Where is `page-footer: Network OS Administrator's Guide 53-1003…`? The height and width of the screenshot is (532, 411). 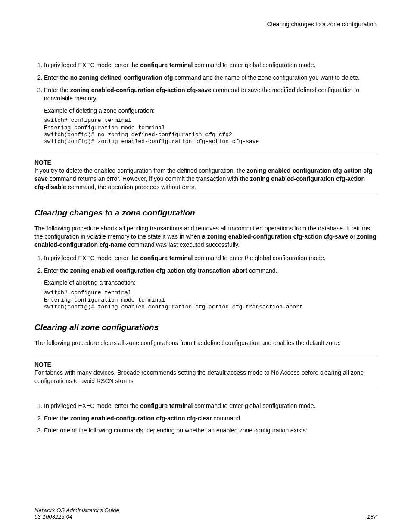 page-footer: Network OS Administrator's Guide 53-1003… is located at coordinates (206, 513).